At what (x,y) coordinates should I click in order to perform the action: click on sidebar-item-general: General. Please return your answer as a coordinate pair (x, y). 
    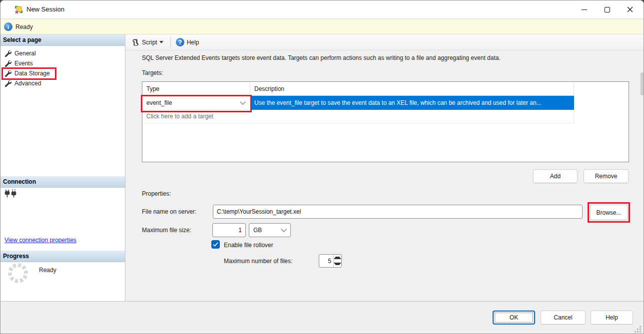
    Looking at the image, I should click on (63, 53).